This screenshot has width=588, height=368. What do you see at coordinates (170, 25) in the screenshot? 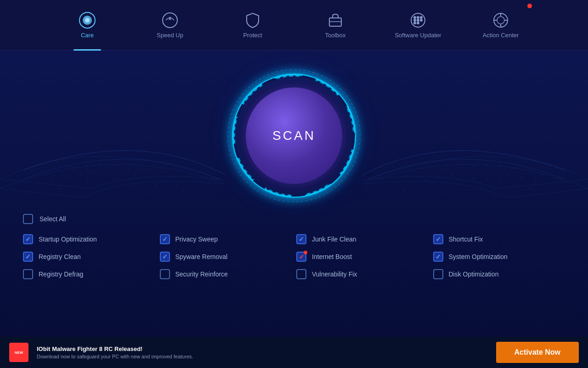
I see `nav-item-speedup: Speed Up` at bounding box center [170, 25].